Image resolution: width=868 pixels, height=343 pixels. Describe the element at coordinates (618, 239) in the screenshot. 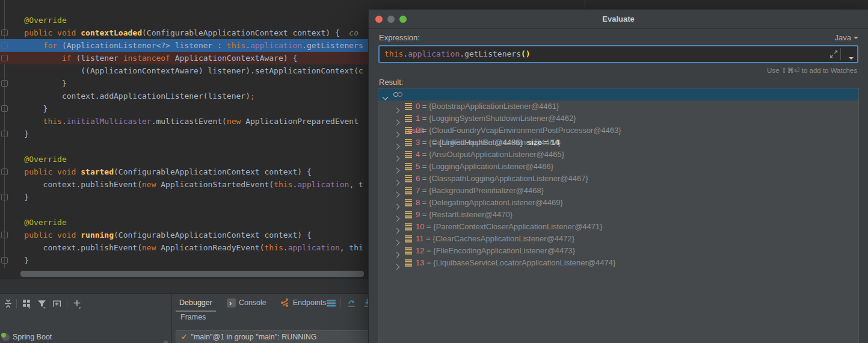

I see `result-item: 11 = {ClearCachesApplicationListener@447…` at that location.